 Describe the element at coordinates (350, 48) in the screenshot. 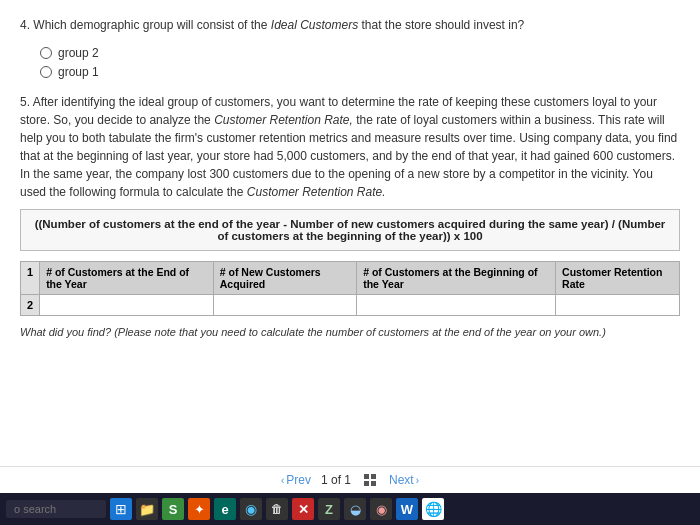

I see `question-4: 4. Which demographic group will consist …` at that location.